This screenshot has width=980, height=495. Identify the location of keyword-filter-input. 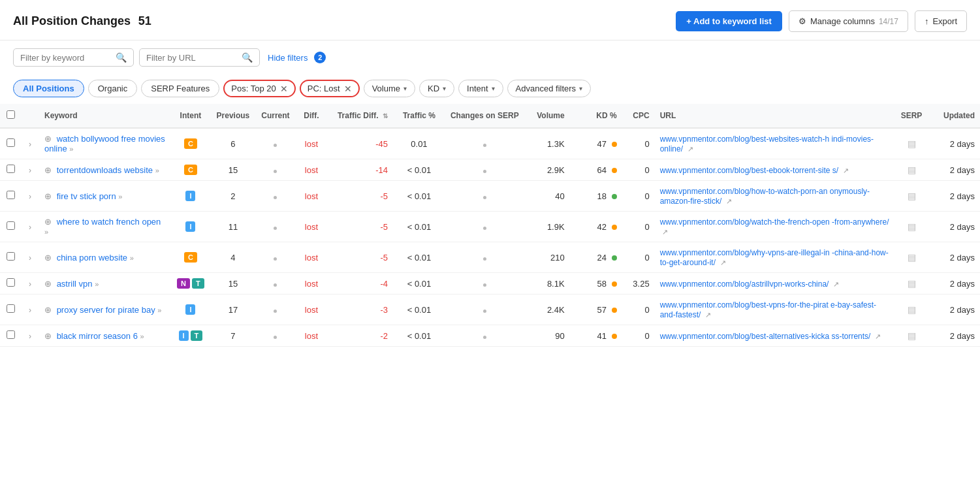
(66, 57).